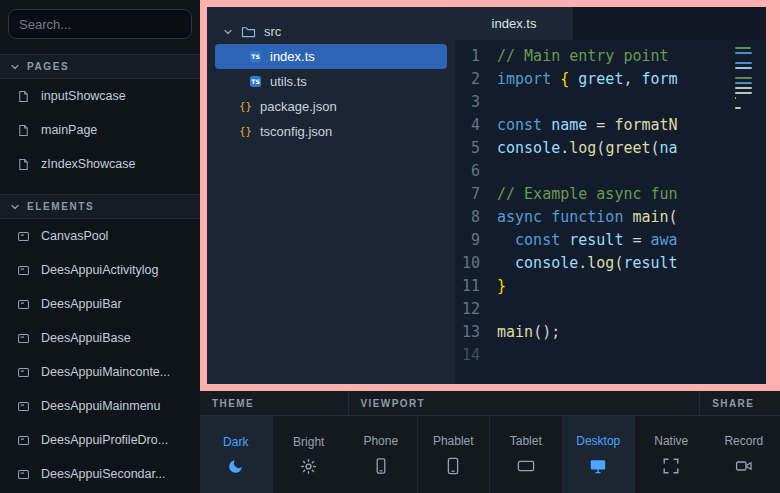 The image size is (780, 493). What do you see at coordinates (15, 67) in the screenshot?
I see `chevron-down-icon` at bounding box center [15, 67].